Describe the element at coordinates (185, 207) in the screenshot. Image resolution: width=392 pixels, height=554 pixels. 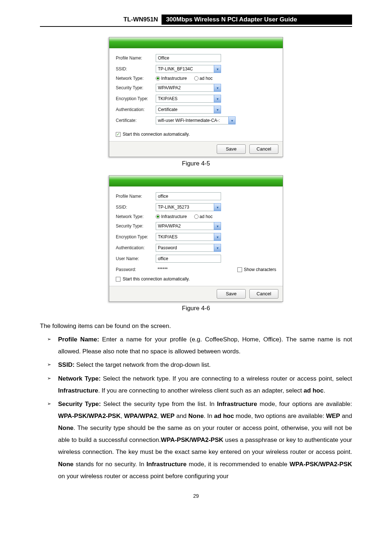
I see `ssid-value: TP-LINK_35273` at that location.